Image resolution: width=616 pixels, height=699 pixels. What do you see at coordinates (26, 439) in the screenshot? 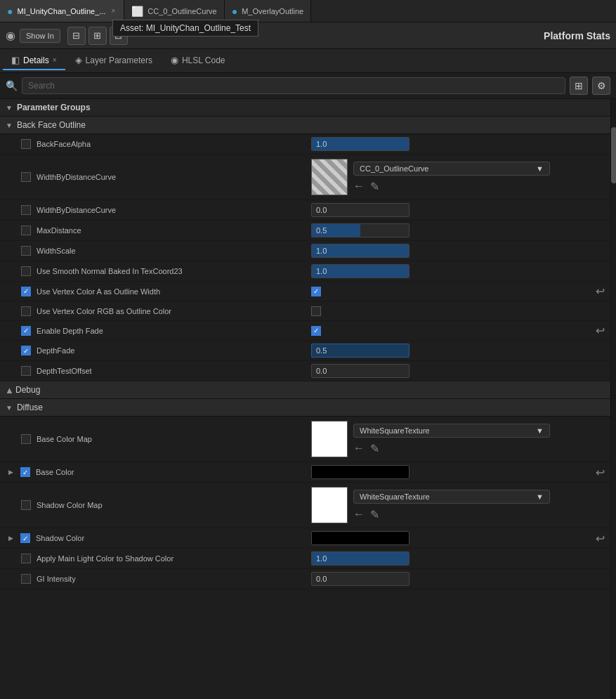
I see `basecolormap-checkbox` at bounding box center [26, 439].